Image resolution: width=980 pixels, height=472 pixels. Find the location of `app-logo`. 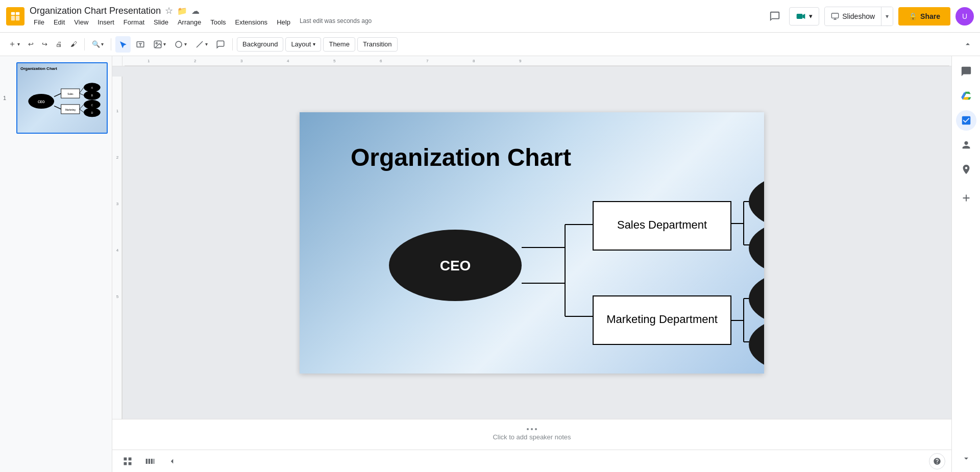

app-logo is located at coordinates (15, 16).